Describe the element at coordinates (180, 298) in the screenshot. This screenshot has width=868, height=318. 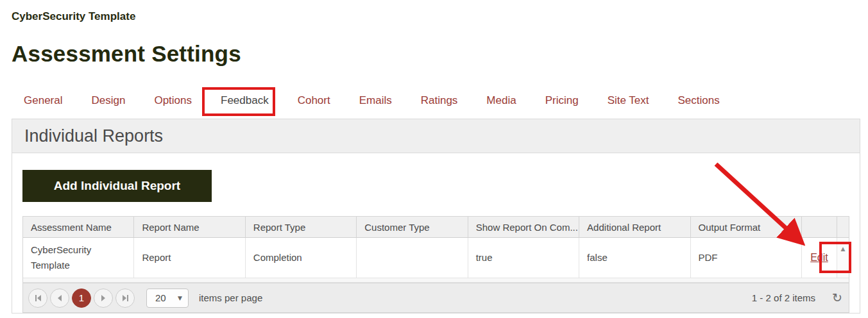
I see `chevron-down-icon: ▼` at that location.